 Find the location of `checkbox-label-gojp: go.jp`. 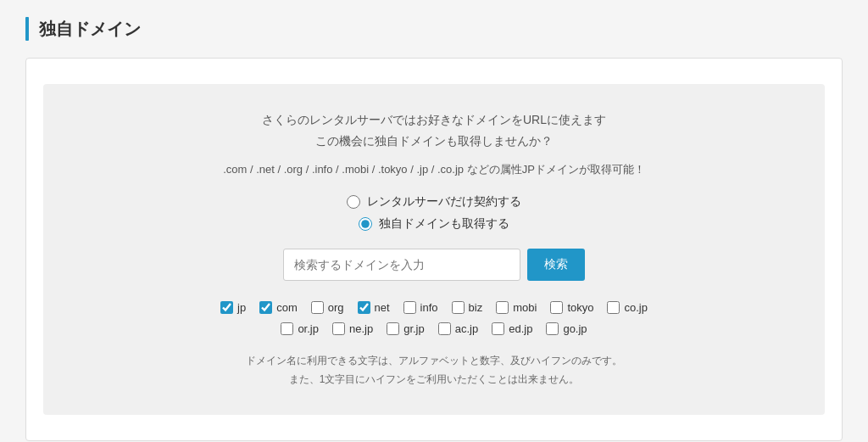

checkbox-label-gojp: go.jp is located at coordinates (575, 329).